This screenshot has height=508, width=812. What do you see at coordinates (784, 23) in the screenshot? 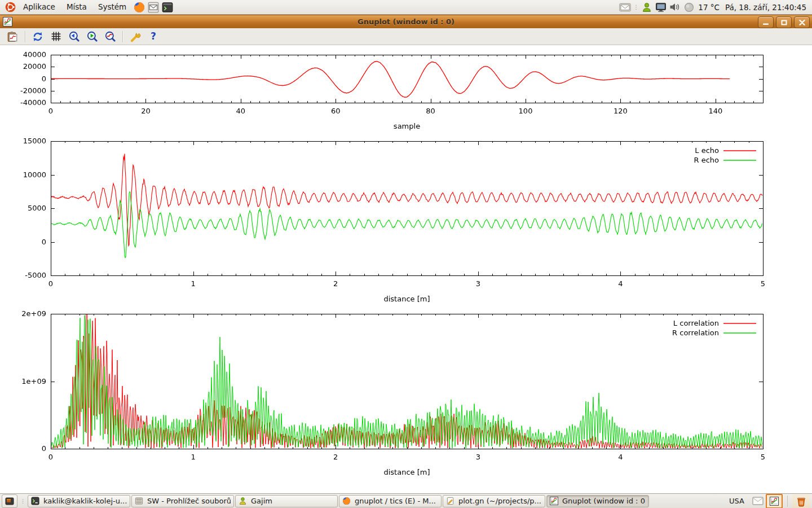
I see `window-controls` at bounding box center [784, 23].